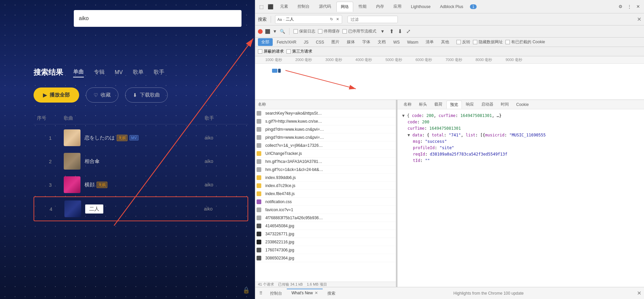  What do you see at coordinates (523, 105) in the screenshot?
I see `preview-tab-cookie: Cookie` at bounding box center [523, 105].